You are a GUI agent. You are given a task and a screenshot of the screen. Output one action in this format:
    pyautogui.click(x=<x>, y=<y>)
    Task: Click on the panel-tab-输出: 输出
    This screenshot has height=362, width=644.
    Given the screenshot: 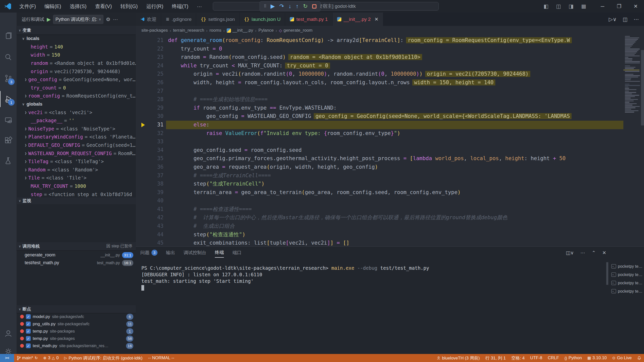 What is the action you would take?
    pyautogui.click(x=171, y=253)
    